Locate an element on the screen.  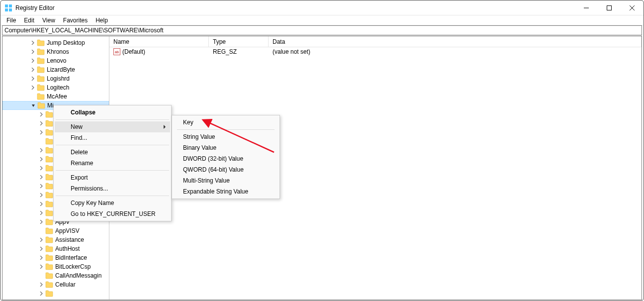
minimize-button is located at coordinates (586, 8).